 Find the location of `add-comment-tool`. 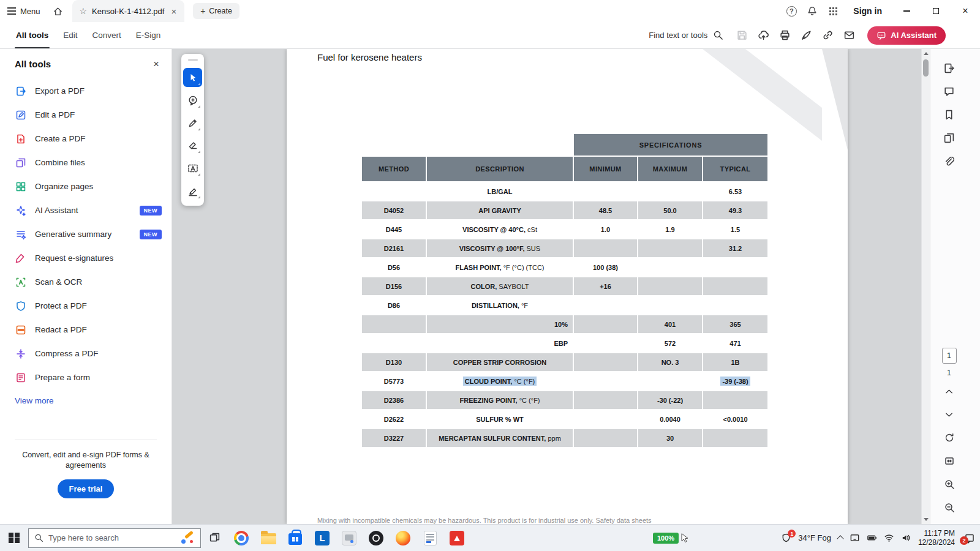

add-comment-tool is located at coordinates (192, 100).